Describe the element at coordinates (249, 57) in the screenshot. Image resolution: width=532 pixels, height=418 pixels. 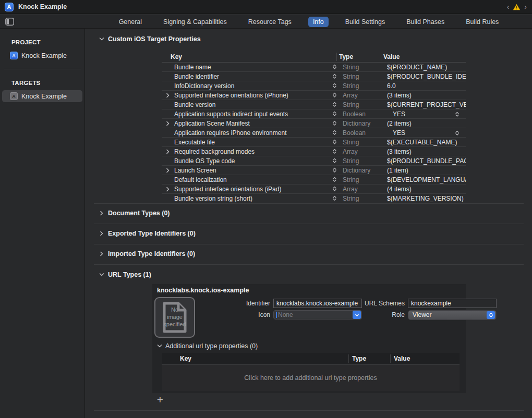
I see `column-header-key: Key` at that location.